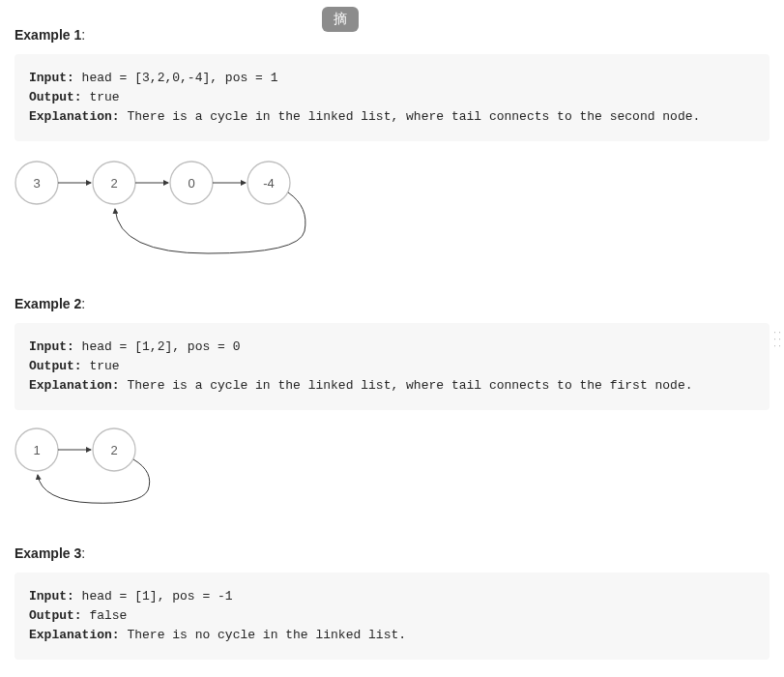 This screenshot has width=784, height=677. Describe the element at coordinates (392, 367) in the screenshot. I see `code-block: Input: head = [1,2], pos = 0 Output: tru…` at that location.